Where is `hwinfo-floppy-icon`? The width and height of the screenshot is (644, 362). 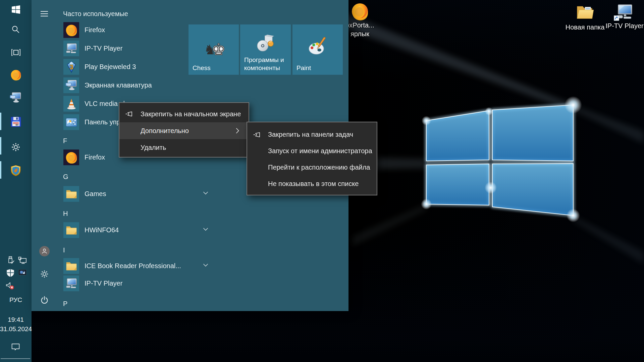 hwinfo-floppy-icon is located at coordinates (16, 122).